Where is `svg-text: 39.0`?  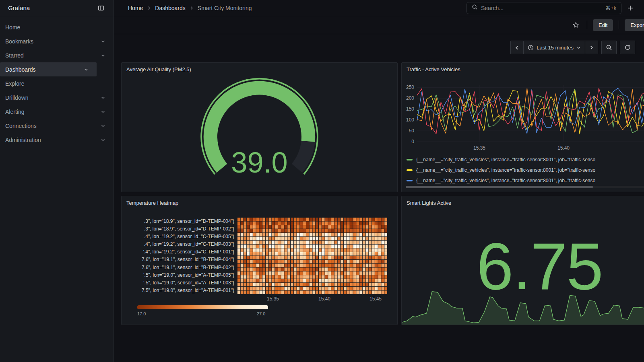
svg-text: 39.0 is located at coordinates (259, 162).